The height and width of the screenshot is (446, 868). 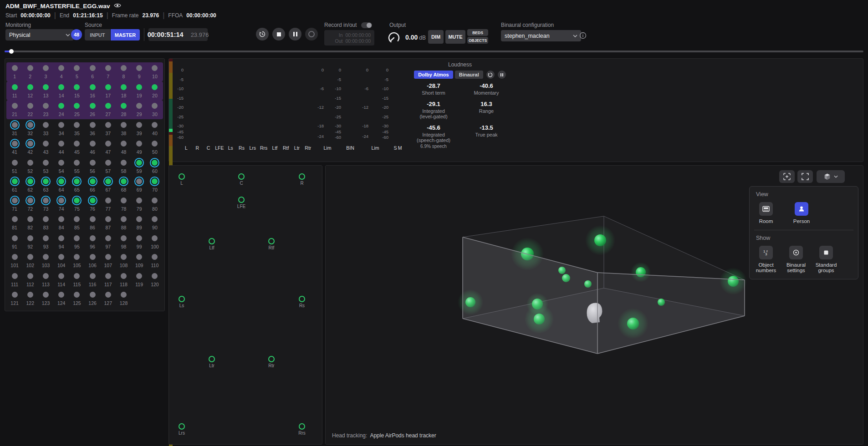 I want to click on source-master-button: MASTER, so click(x=125, y=35).